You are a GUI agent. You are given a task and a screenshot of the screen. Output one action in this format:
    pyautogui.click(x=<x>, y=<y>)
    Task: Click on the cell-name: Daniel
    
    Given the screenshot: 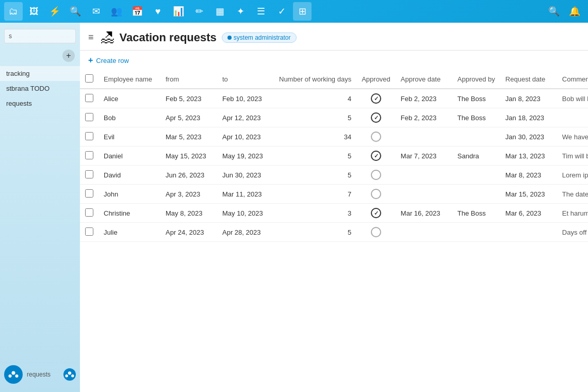 What is the action you would take?
    pyautogui.click(x=129, y=156)
    